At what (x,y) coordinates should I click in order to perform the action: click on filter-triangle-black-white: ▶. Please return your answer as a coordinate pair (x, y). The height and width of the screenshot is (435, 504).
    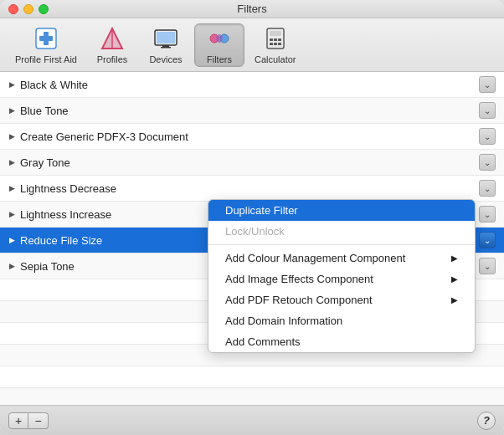
    Looking at the image, I should click on (12, 84).